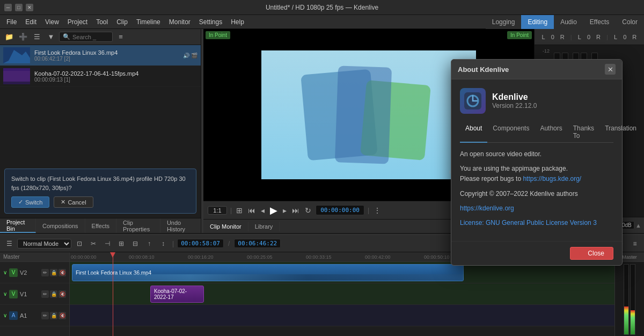 This screenshot has width=644, height=336. Describe the element at coordinates (473, 133) in the screenshot. I see `dtab-about: About` at that location.